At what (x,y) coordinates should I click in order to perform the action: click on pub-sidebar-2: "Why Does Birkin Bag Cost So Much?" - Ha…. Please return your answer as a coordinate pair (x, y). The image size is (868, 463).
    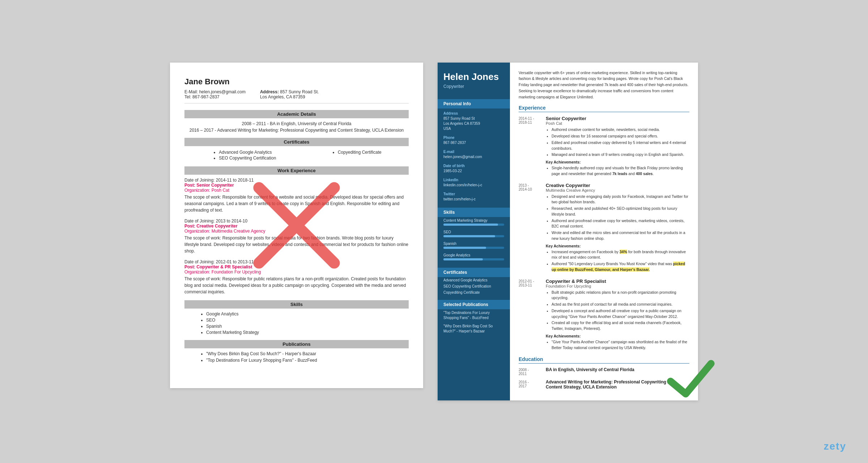
    Looking at the image, I should click on (474, 329).